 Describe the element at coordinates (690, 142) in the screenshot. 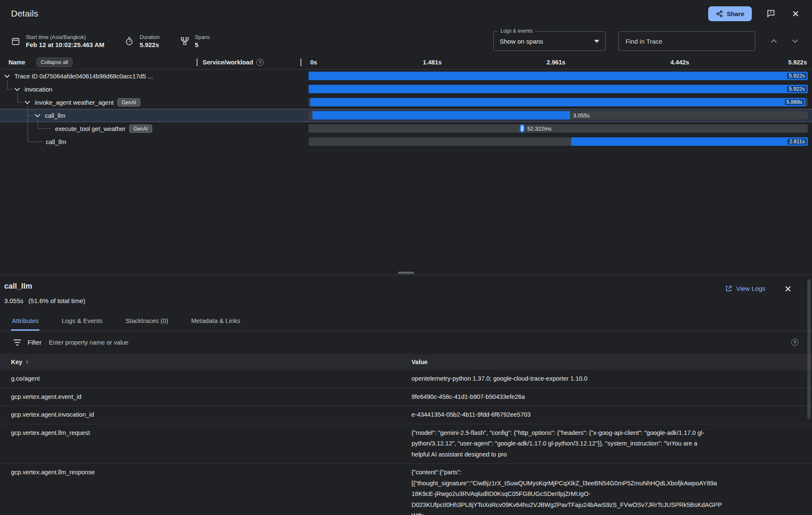

I see `span-bar: 2.811s` at that location.